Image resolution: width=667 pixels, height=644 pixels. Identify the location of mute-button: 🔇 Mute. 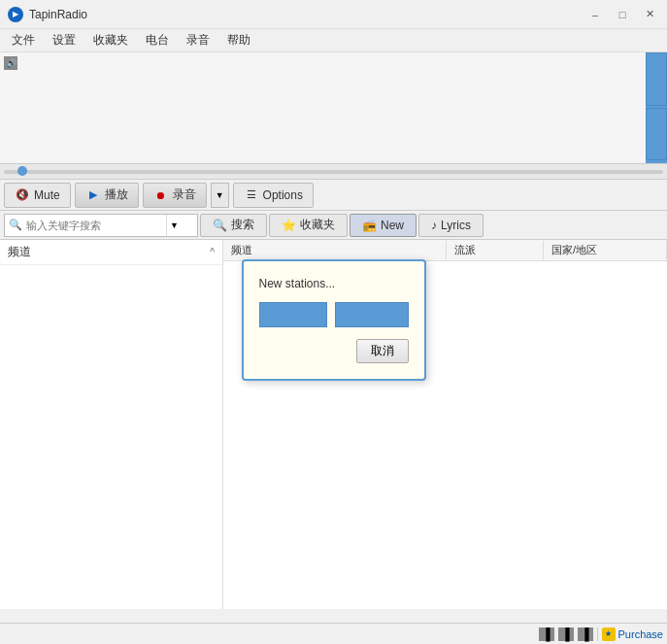
(37, 195).